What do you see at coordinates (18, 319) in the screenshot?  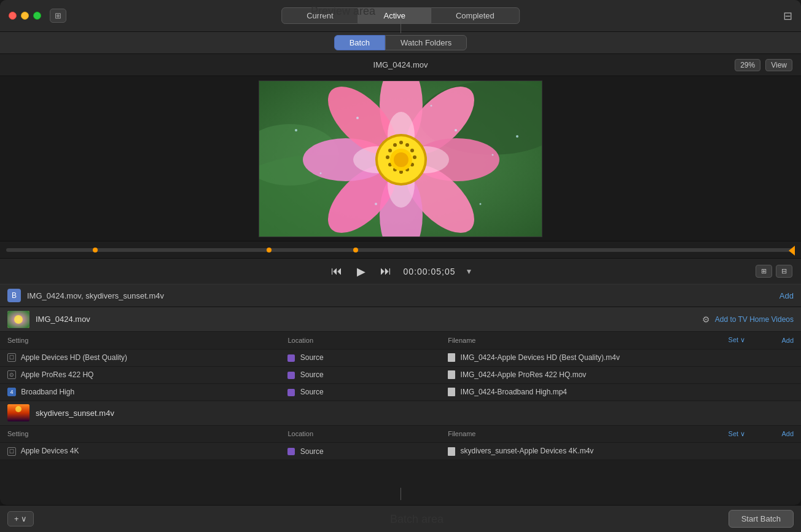 I see `file-thumb-img0424-image` at bounding box center [18, 319].